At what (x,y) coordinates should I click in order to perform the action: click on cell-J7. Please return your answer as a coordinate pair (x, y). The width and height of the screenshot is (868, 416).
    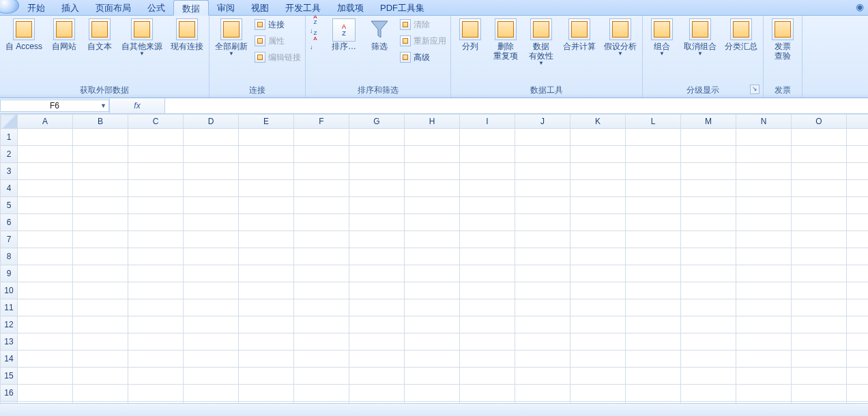
    Looking at the image, I should click on (543, 240).